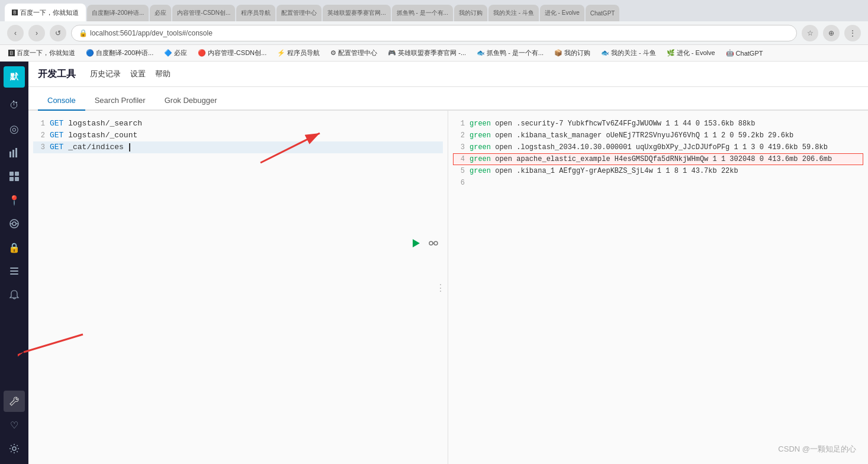 This screenshot has width=868, height=464. Describe the element at coordinates (41, 53) in the screenshot. I see `bookmark-baidu: 🅱 百度一下，你就知道` at that location.